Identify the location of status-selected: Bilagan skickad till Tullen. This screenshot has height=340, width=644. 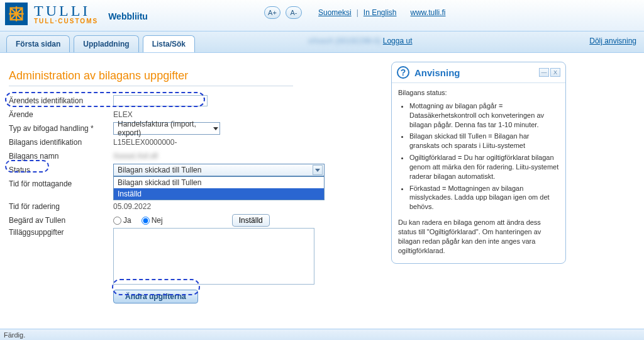
(160, 170).